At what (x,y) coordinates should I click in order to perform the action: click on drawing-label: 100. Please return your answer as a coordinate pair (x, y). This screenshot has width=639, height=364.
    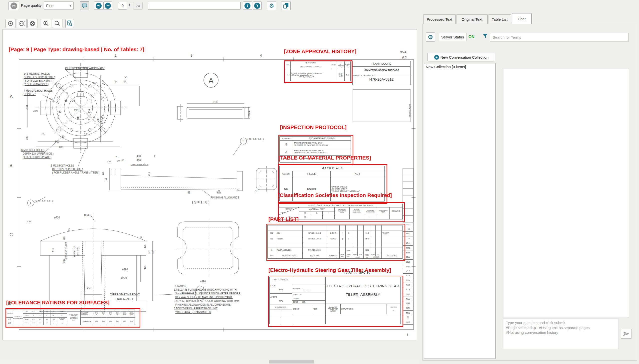
    Looking at the image, I should click on (52, 100).